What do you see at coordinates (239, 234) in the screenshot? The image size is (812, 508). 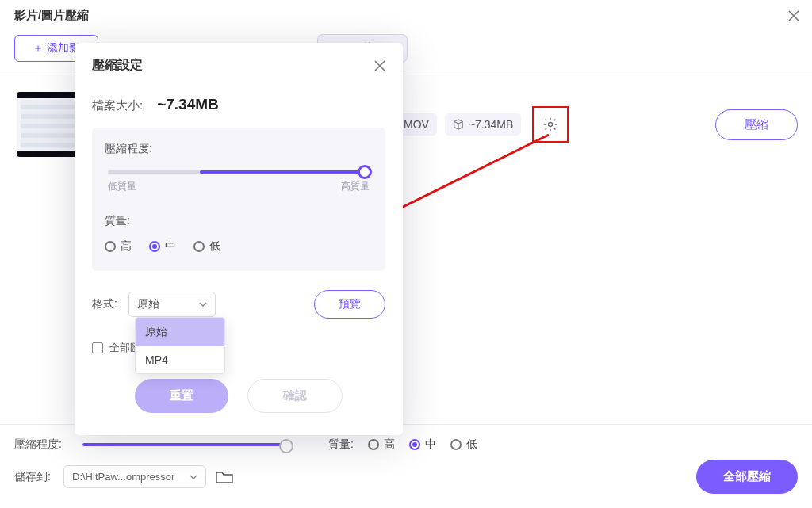 I see `modal-quality-block: 質量: 高 中 低` at bounding box center [239, 234].